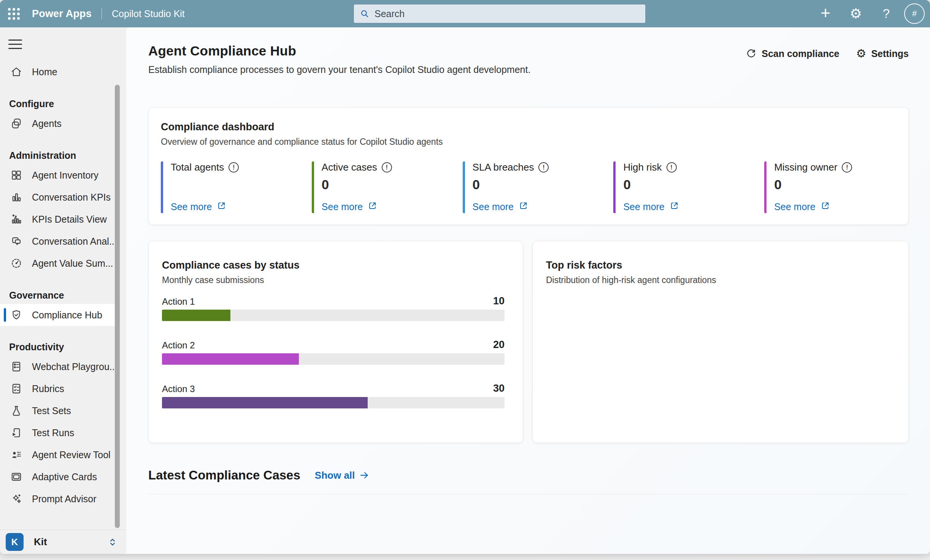 This screenshot has width=930, height=560. What do you see at coordinates (63, 433) in the screenshot?
I see `sidebar-item-test-runs: Test Runs` at bounding box center [63, 433].